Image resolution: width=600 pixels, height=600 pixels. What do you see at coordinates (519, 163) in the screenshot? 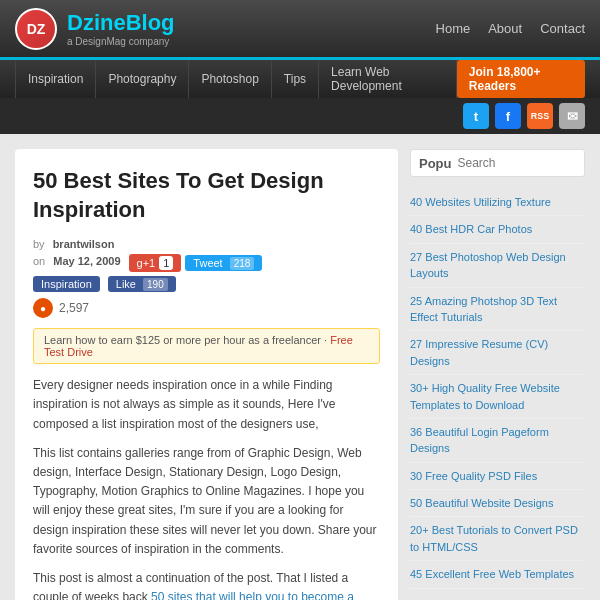
I see `search-input` at bounding box center [519, 163].